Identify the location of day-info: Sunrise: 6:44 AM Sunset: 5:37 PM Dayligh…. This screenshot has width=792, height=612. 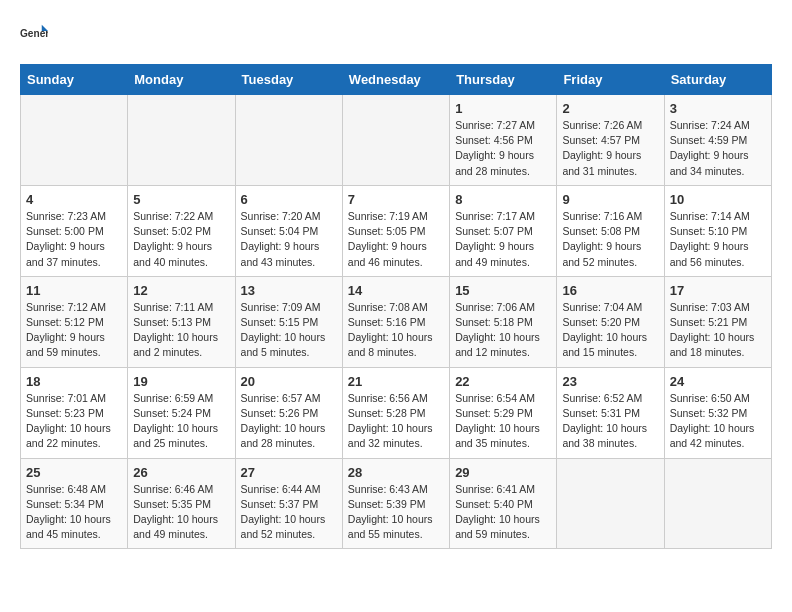
(289, 512).